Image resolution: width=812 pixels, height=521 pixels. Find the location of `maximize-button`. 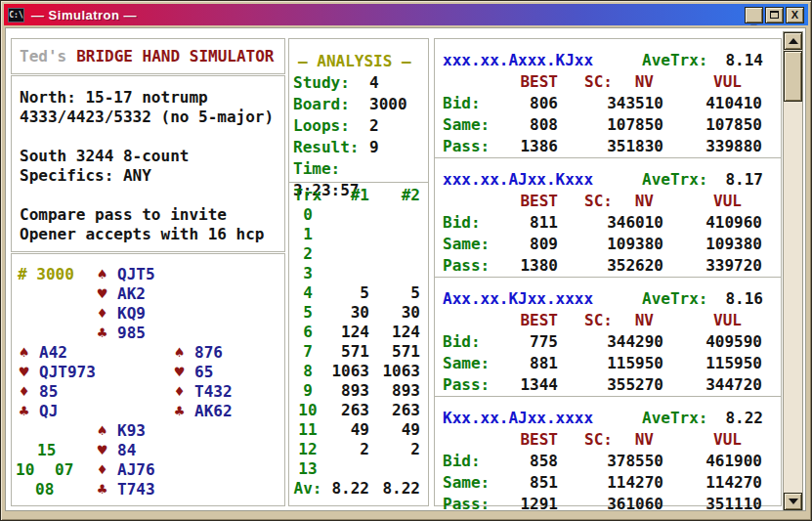

maximize-button is located at coordinates (774, 16).